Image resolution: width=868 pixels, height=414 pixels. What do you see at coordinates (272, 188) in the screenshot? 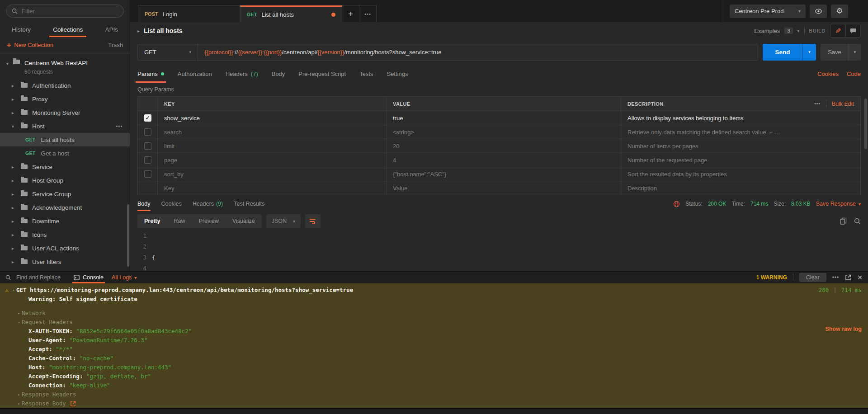
I see `param-key-placeholder: Key` at bounding box center [272, 188].